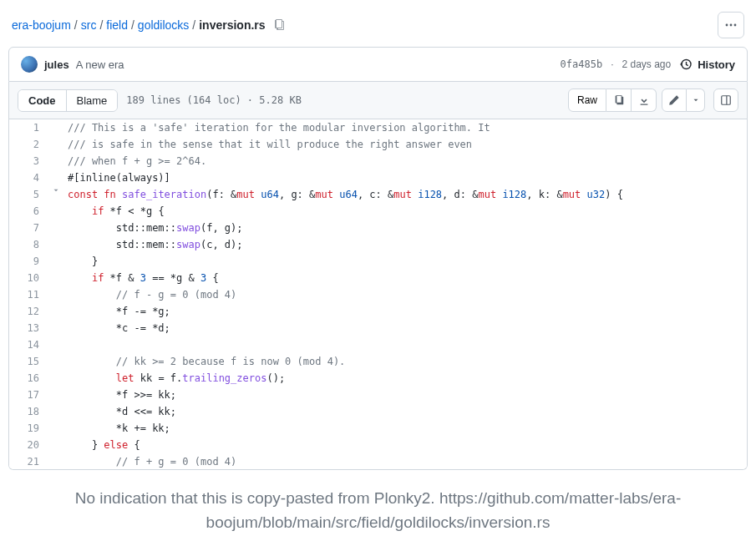  What do you see at coordinates (92, 100) in the screenshot?
I see `blame-tab: Blame` at bounding box center [92, 100].